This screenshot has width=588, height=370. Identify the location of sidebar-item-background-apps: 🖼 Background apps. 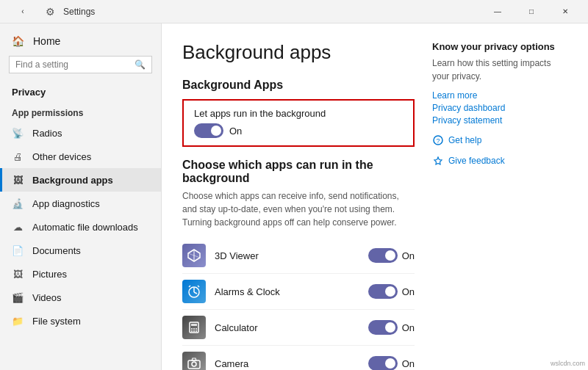
(81, 180).